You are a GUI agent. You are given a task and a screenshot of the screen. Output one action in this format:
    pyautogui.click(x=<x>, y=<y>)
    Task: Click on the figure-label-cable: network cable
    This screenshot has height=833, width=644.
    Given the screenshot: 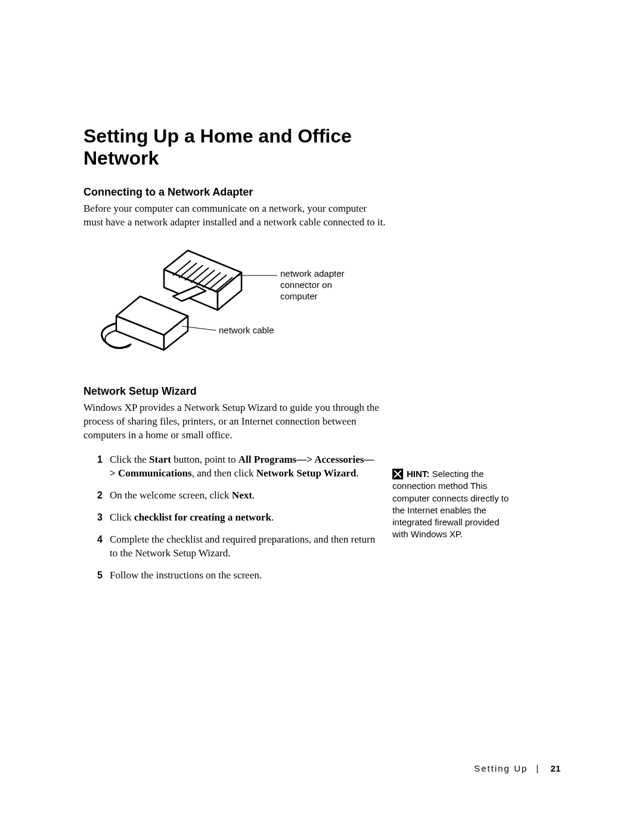 What is the action you would take?
    pyautogui.click(x=247, y=330)
    